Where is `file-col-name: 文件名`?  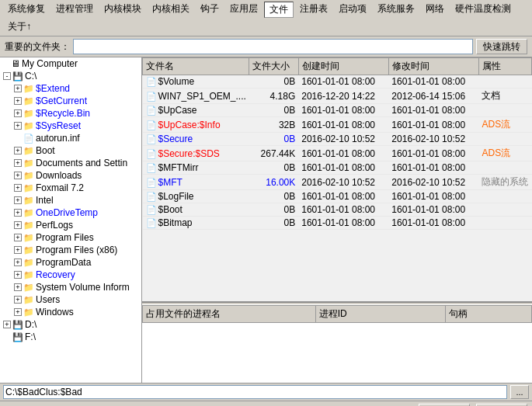
file-col-name: 文件名 is located at coordinates (196, 67).